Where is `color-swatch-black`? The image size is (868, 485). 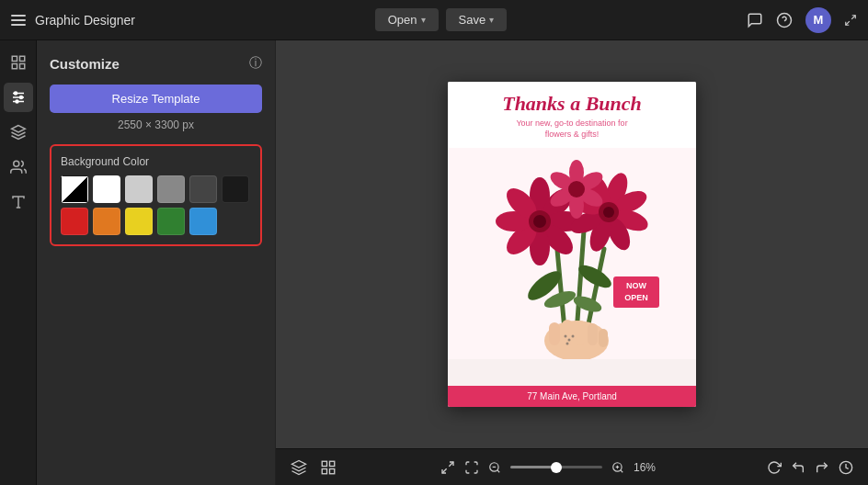 color-swatch-black is located at coordinates (235, 189).